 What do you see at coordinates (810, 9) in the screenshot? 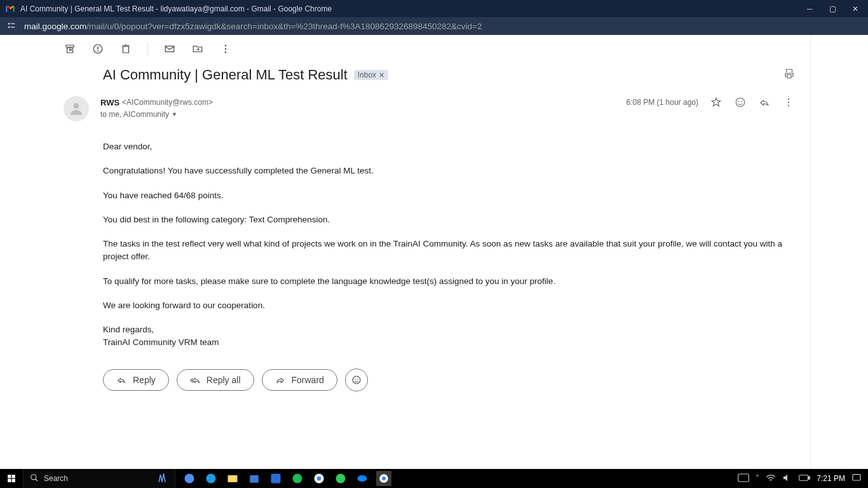
I see `minimize-button: ─` at bounding box center [810, 9].